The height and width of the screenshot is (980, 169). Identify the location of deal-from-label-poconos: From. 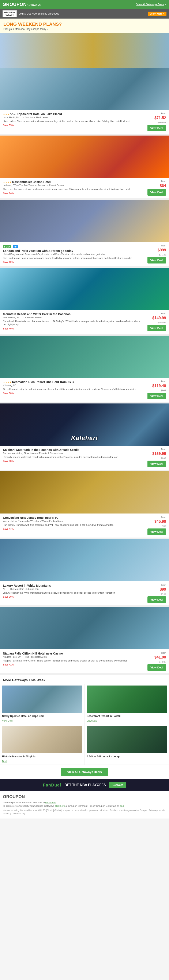
(164, 313).